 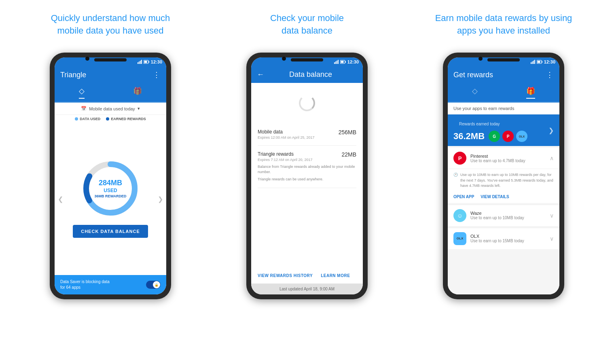 I want to click on calendar-icon-1: 📅, so click(x=84, y=108).